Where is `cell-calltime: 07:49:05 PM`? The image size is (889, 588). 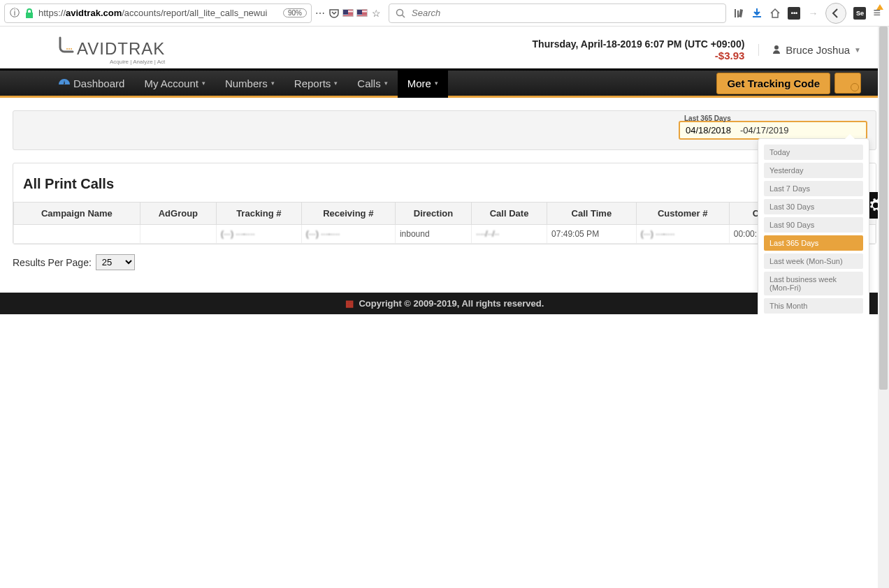 cell-calltime: 07:49:05 PM is located at coordinates (592, 235).